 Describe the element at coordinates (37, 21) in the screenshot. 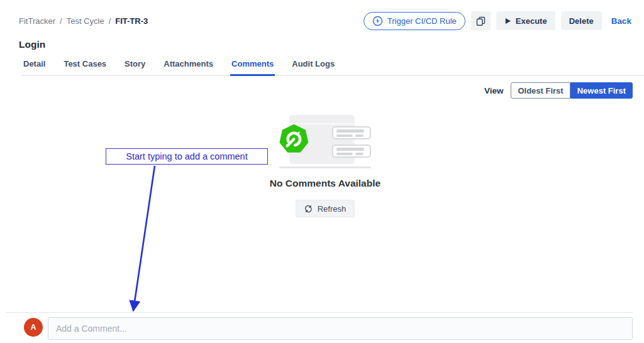

I see `breadcrumb-item-app: FitTracker` at that location.